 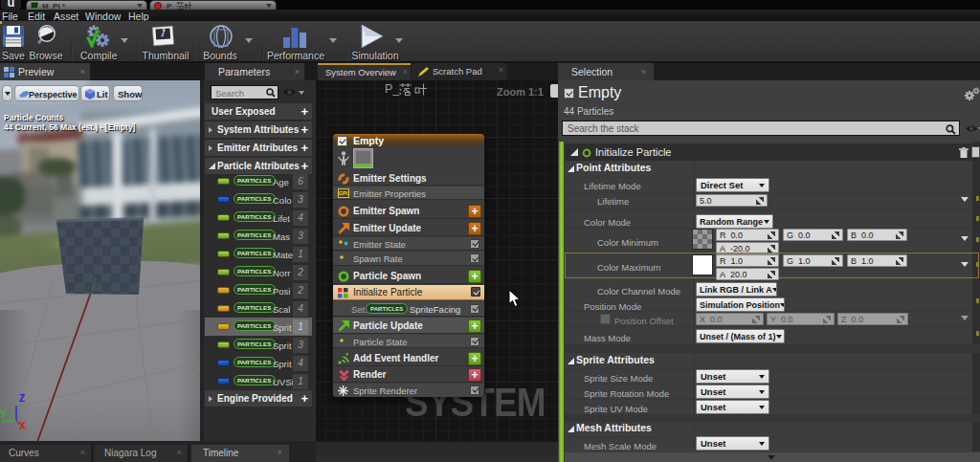 What do you see at coordinates (22, 398) in the screenshot?
I see `svg-text: Z` at bounding box center [22, 398].